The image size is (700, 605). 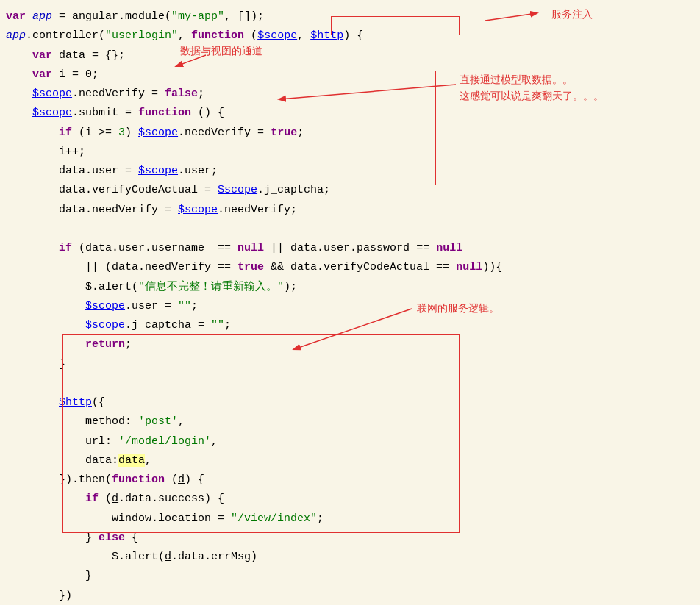 I want to click on line-22: method: 'post',, so click(x=346, y=422).